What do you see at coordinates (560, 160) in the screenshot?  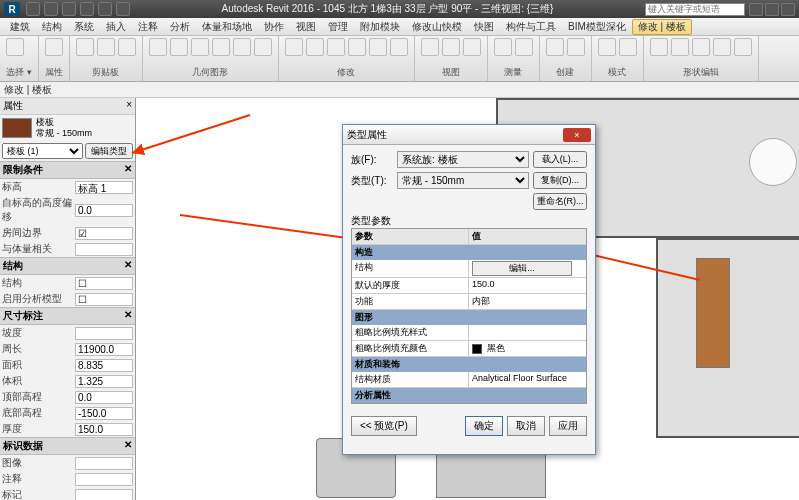 I see `load-button: 载入(L)...` at bounding box center [560, 160].